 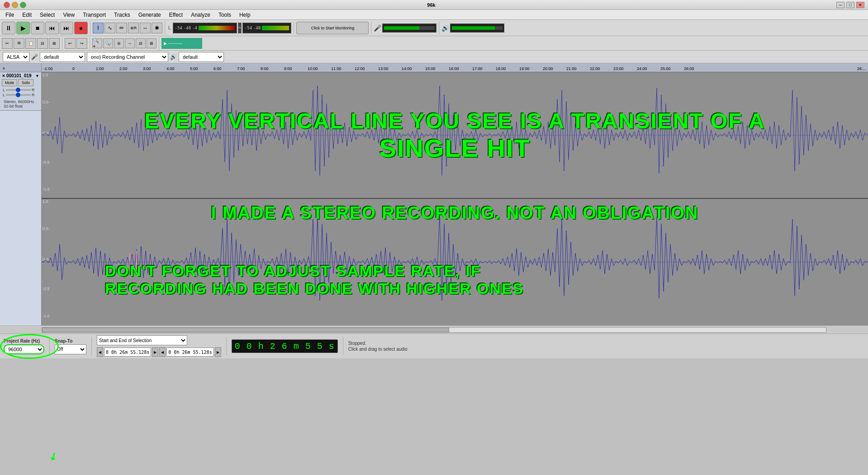 What do you see at coordinates (122, 28) in the screenshot?
I see `draw-tool: ✏` at bounding box center [122, 28].